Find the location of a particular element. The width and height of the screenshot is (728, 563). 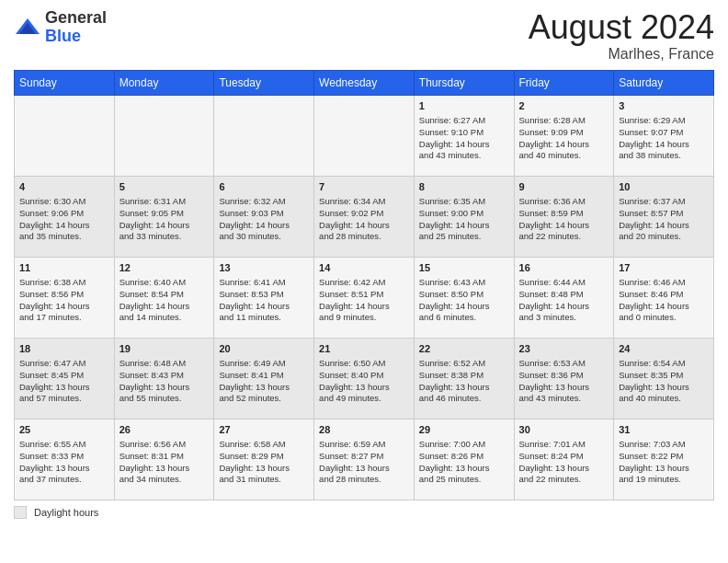

calendar-cell: 31Sunrise: 7:03 AM Sunset: 8:22 PM Dayli… is located at coordinates (664, 459).